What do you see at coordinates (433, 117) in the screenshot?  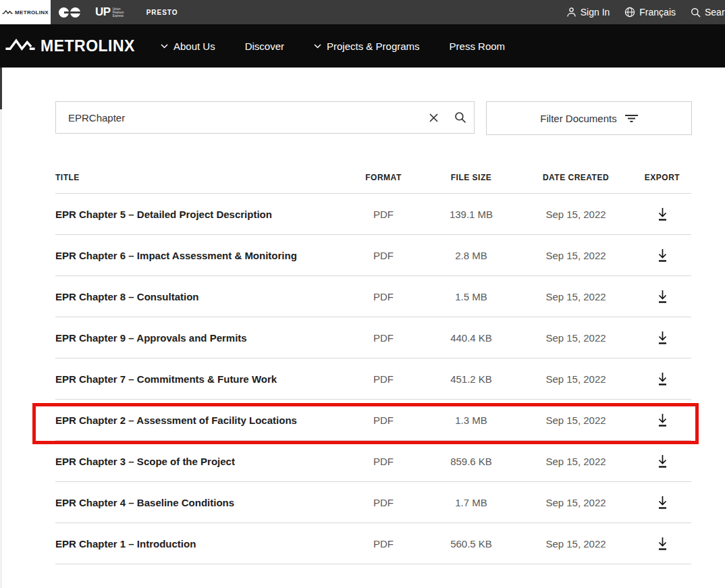 I see `clear-search-button` at bounding box center [433, 117].